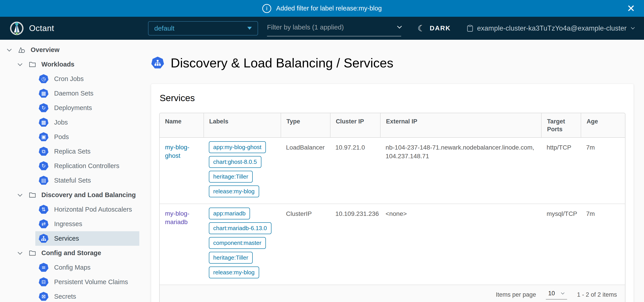 This screenshot has height=302, width=644. What do you see at coordinates (434, 28) in the screenshot?
I see `theme-toggle-button: ☾ DARK` at bounding box center [434, 28].